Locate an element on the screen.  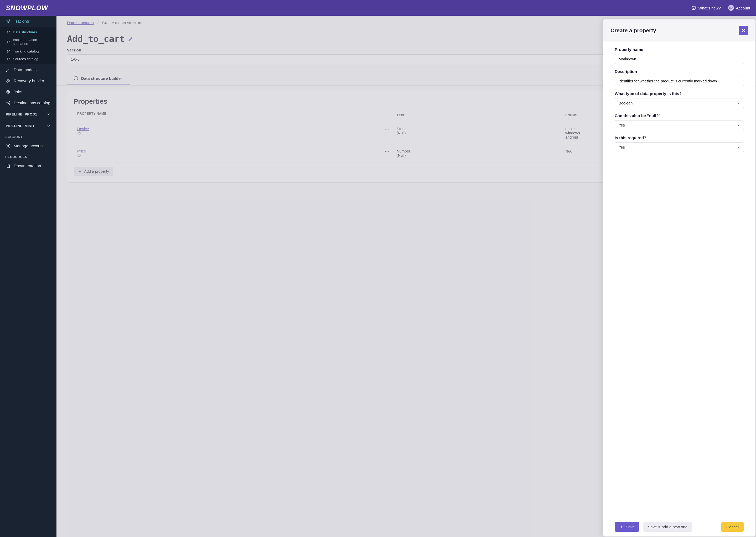
sidebar-subnav: Data structures Implementation scenarios… is located at coordinates (28, 46).